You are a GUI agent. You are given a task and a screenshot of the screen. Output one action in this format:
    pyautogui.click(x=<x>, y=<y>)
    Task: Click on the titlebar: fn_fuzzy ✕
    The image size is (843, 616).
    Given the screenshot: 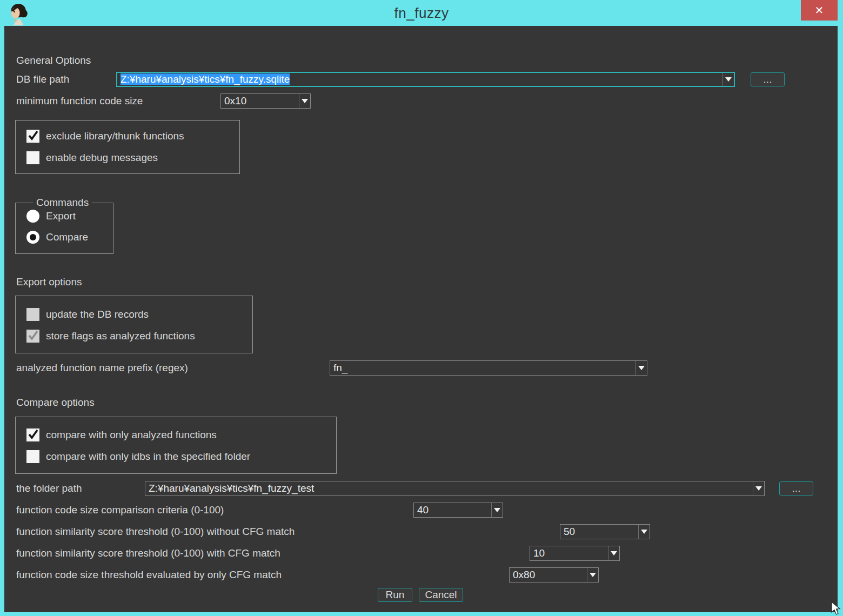 What is the action you would take?
    pyautogui.click(x=422, y=13)
    